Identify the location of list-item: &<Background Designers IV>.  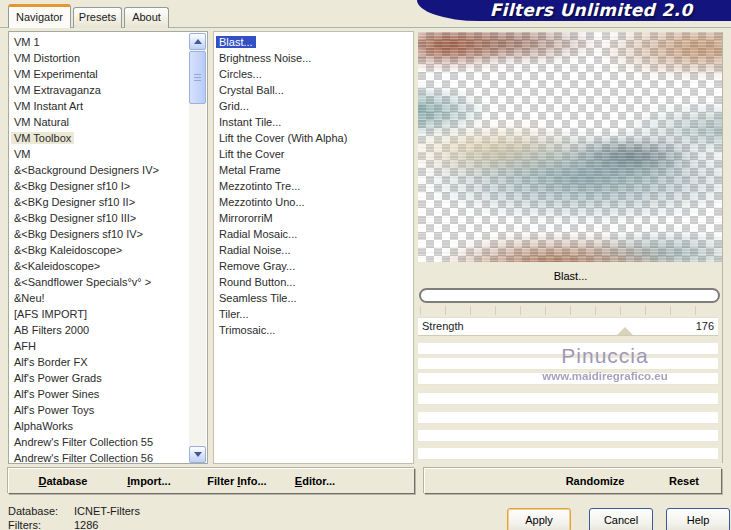
(100, 170).